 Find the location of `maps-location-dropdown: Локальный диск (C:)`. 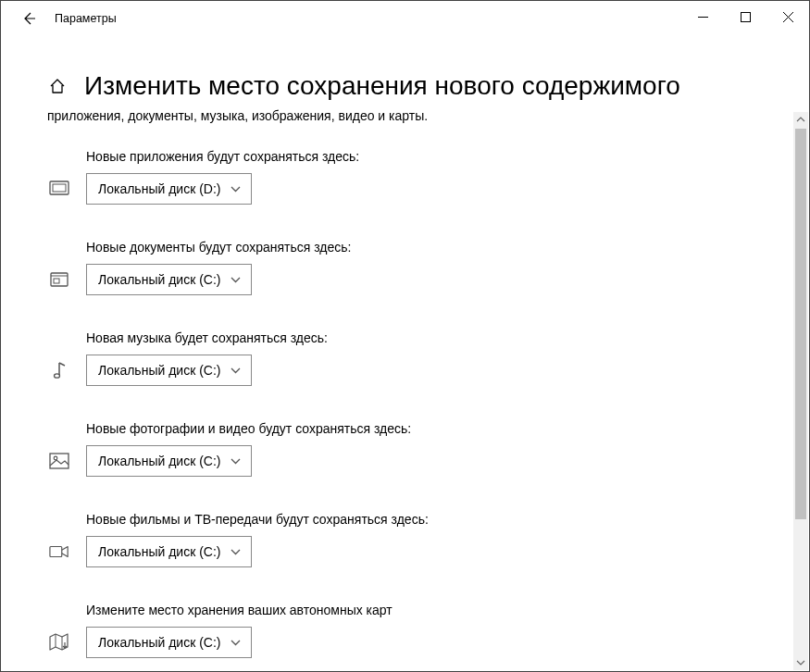

maps-location-dropdown: Локальный диск (C:) is located at coordinates (168, 642).